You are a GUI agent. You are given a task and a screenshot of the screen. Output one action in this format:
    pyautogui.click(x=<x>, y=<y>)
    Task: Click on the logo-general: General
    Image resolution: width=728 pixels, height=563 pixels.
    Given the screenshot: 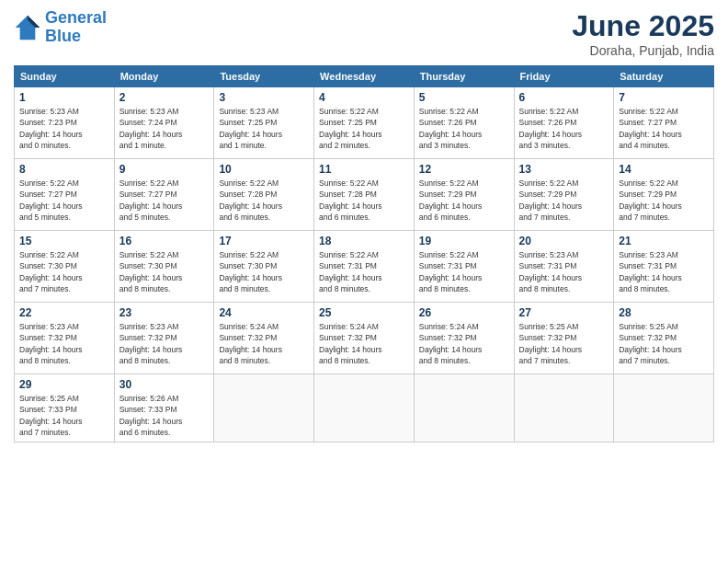 What is the action you would take?
    pyautogui.click(x=75, y=17)
    